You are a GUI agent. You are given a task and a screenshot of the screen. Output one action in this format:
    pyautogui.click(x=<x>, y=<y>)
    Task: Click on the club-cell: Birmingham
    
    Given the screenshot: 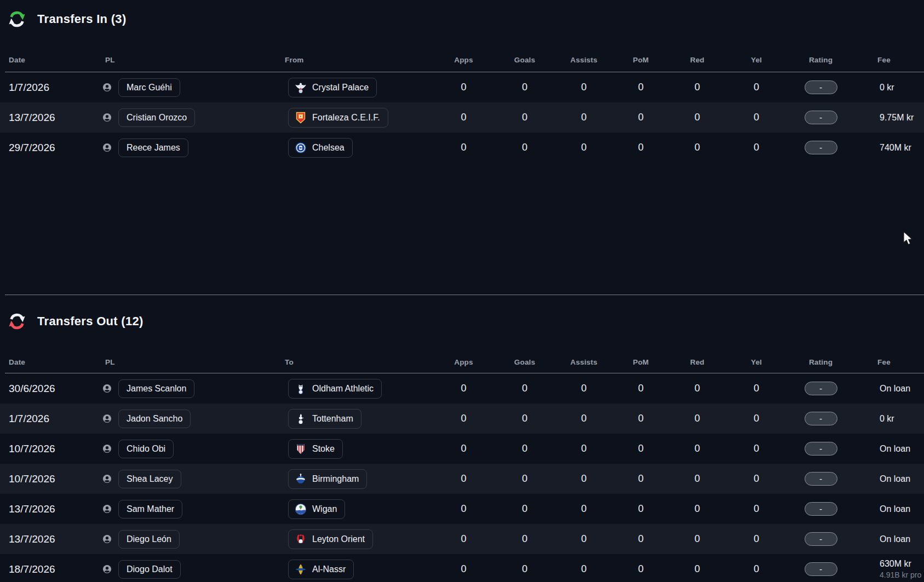 What is the action you would take?
    pyautogui.click(x=356, y=479)
    